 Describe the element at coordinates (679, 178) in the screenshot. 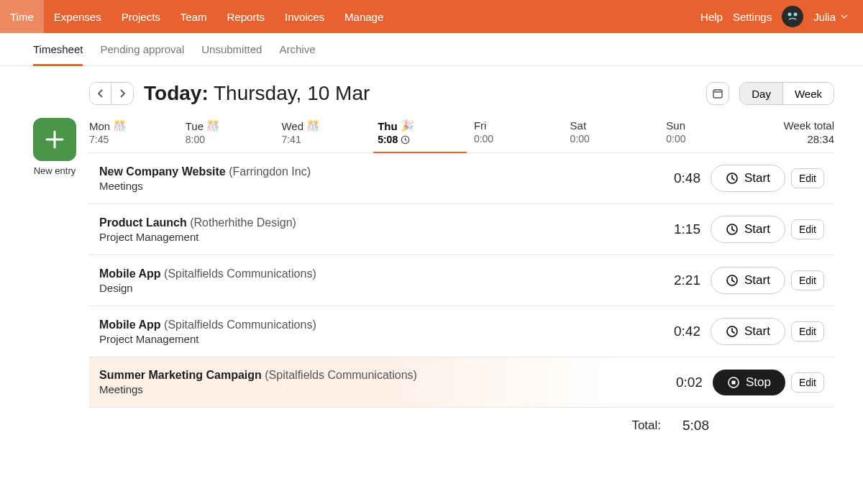

I see `entry-duration: 0:48` at that location.